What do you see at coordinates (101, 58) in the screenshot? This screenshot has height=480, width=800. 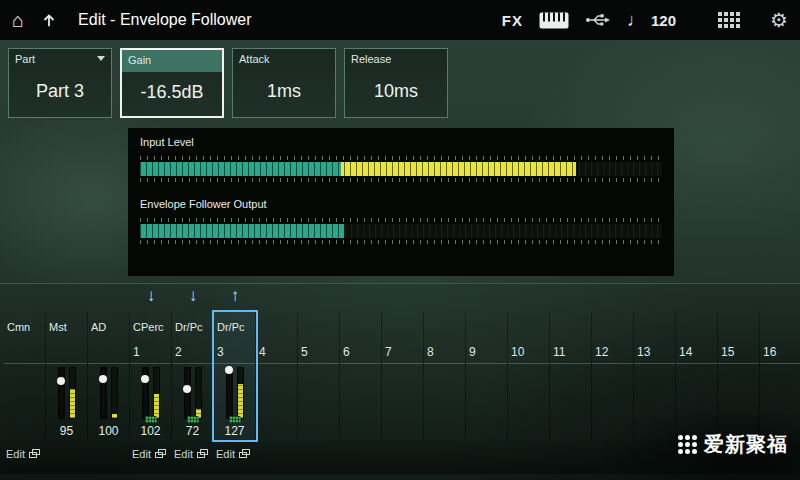 I see `dropdown-arrow-icon` at bounding box center [101, 58].